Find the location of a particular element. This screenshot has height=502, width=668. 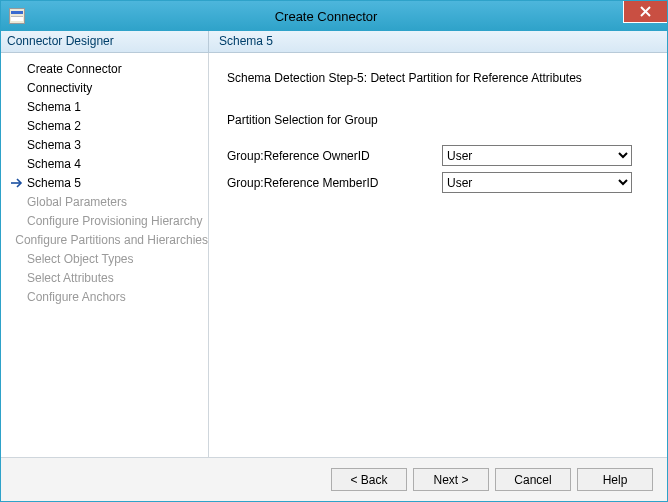

sidebar-item-connectivity: Connectivity is located at coordinates (104, 88).